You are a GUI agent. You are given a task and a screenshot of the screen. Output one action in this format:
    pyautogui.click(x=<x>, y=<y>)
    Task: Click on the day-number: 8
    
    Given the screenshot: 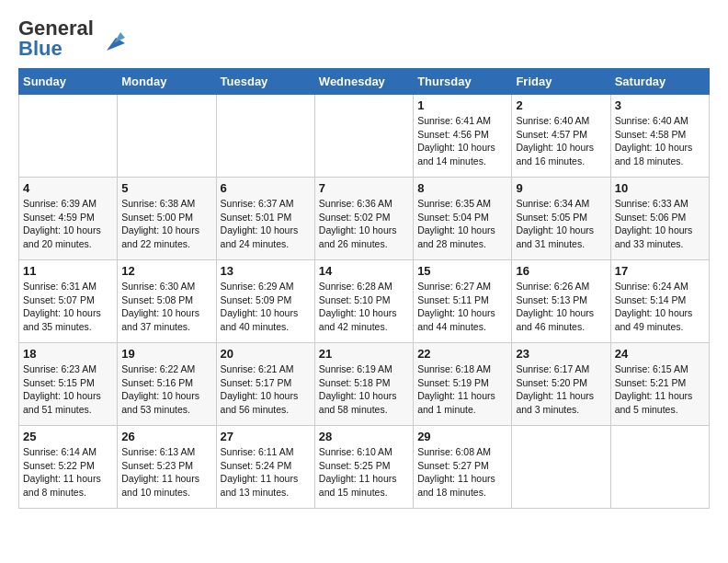 What is the action you would take?
    pyautogui.click(x=462, y=188)
    